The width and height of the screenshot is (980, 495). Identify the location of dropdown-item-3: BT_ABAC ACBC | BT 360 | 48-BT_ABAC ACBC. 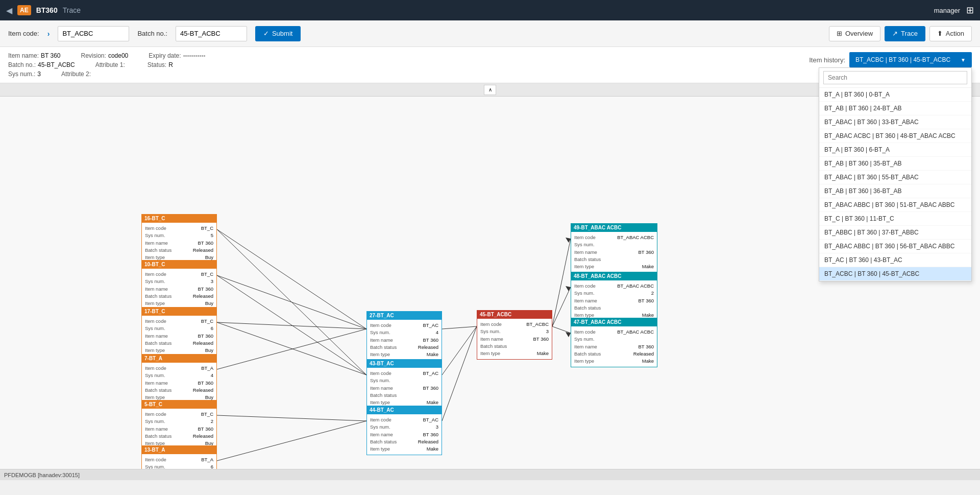
(895, 136).